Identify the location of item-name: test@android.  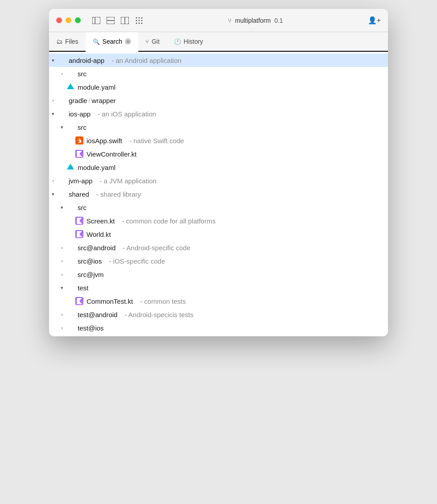
(97, 315).